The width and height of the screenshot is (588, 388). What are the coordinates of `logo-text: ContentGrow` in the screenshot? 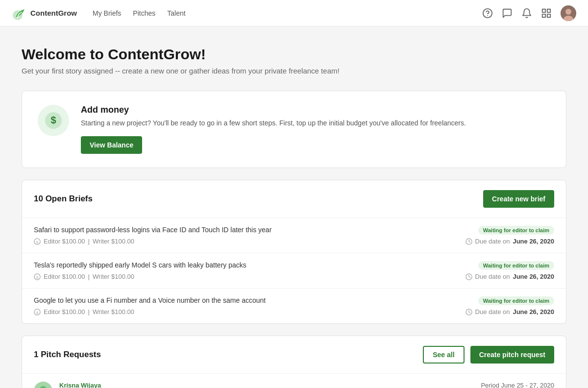 It's located at (54, 13).